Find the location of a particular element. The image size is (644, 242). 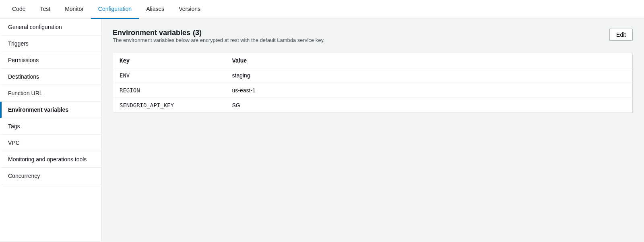

edit-button: Edit is located at coordinates (621, 35).